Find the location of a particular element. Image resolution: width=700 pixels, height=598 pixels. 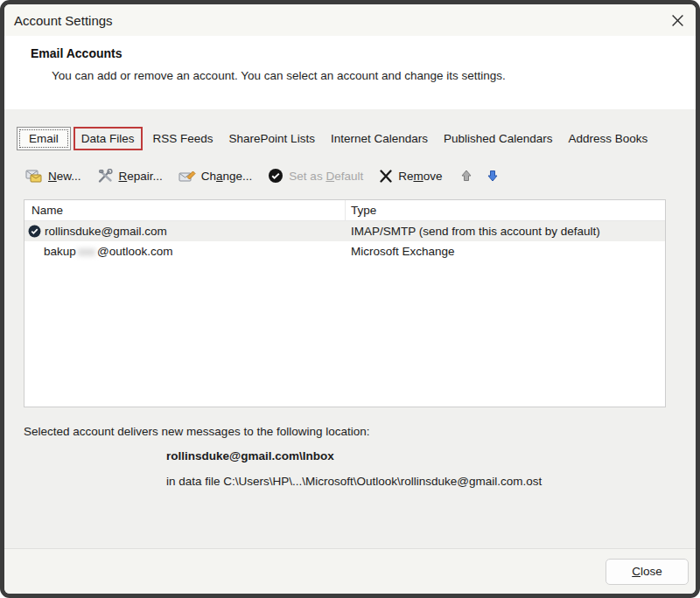

table-row: rollinsduke@gmail.com IMAP/SMTP (send fr… is located at coordinates (345, 231).